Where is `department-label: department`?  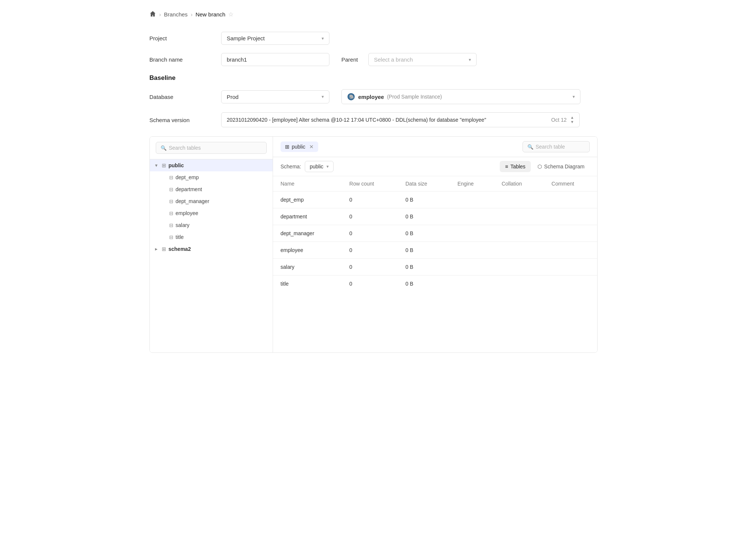
department-label: department is located at coordinates (189, 189).